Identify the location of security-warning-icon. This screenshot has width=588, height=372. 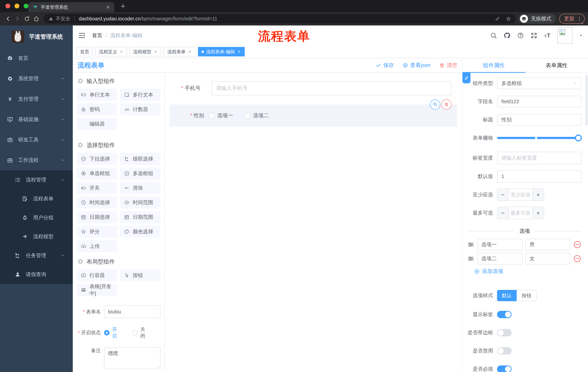
(51, 19).